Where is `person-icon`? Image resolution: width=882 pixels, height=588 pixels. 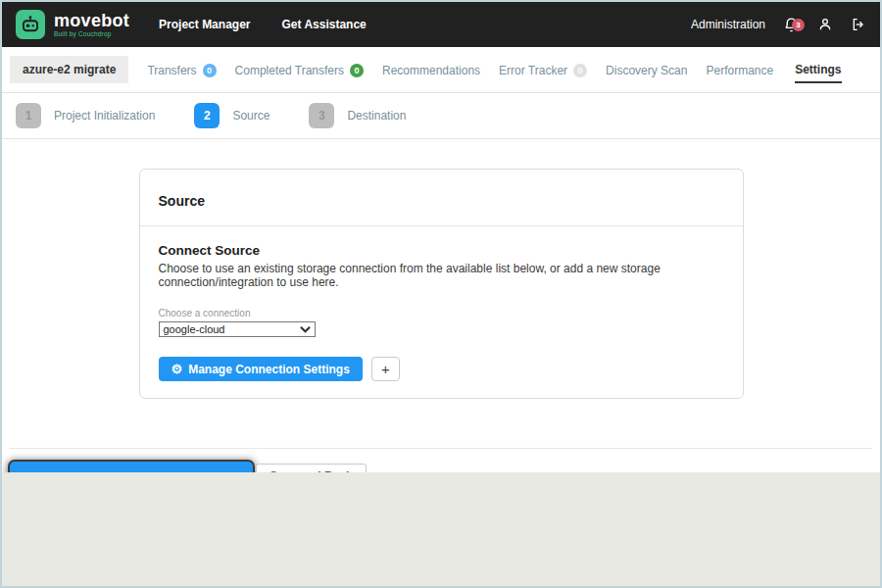
person-icon is located at coordinates (825, 24).